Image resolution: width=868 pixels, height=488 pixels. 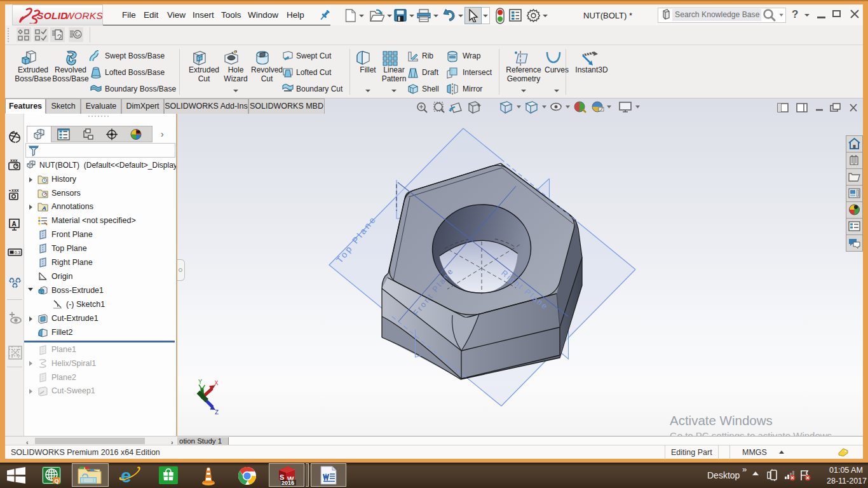 I want to click on svg-text: Y, so click(x=200, y=383).